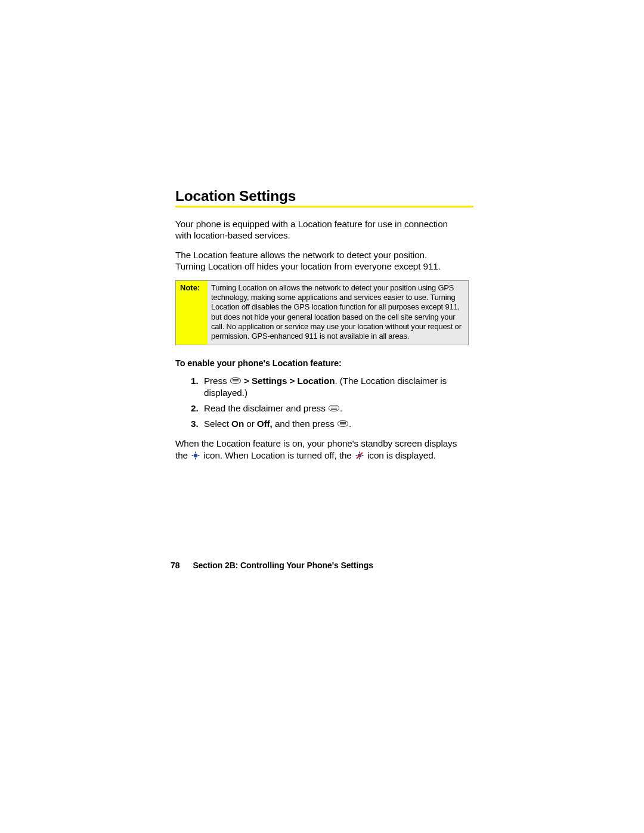 This screenshot has height=833, width=644. What do you see at coordinates (278, 456) in the screenshot?
I see `closing-text: icon. When Location is turned off, the` at bounding box center [278, 456].